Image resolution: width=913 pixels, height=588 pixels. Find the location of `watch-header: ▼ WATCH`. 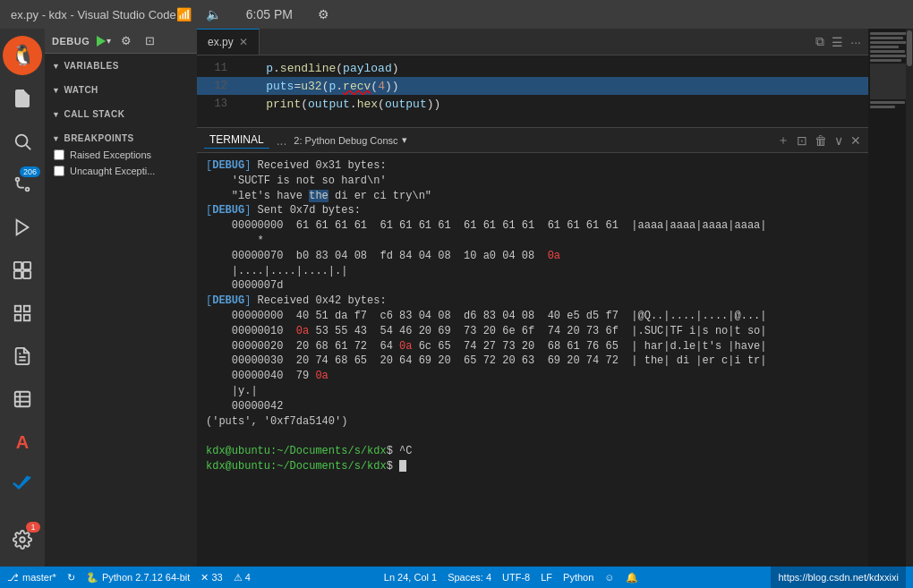

watch-header: ▼ WATCH is located at coordinates (121, 89).